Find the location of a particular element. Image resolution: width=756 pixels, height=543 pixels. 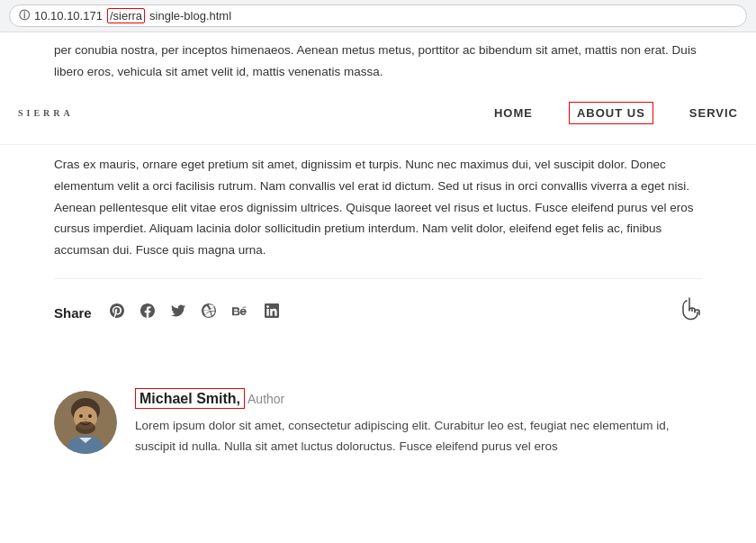

browser-bar: ⓘ 10.10.10.171/sierrasingle-blog.html is located at coordinates (378, 16).